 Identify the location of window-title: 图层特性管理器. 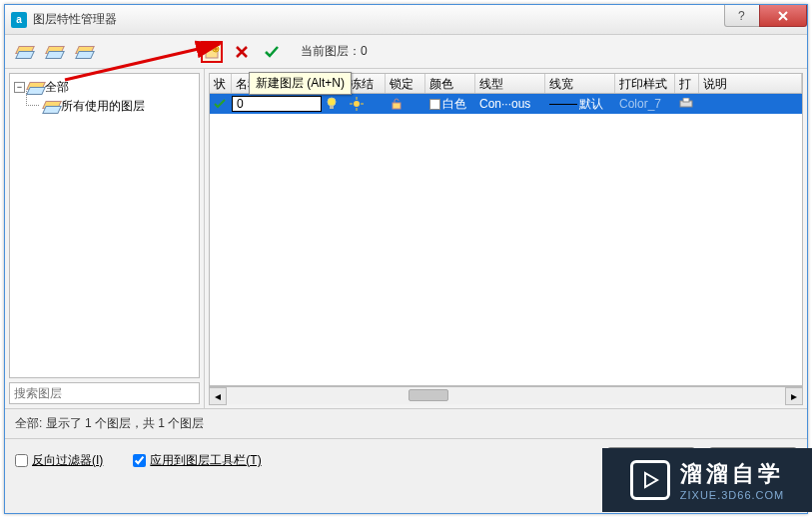
(380, 20).